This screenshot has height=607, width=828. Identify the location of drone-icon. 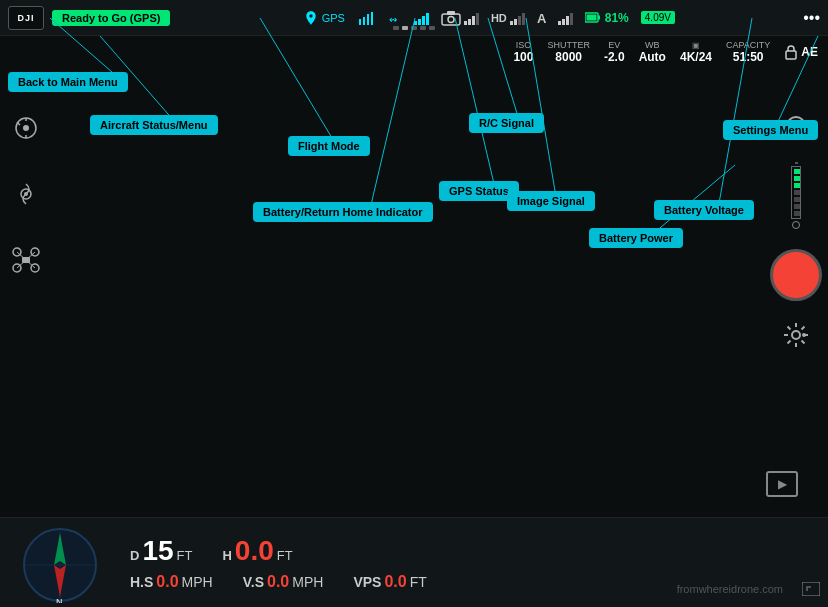
(26, 260).